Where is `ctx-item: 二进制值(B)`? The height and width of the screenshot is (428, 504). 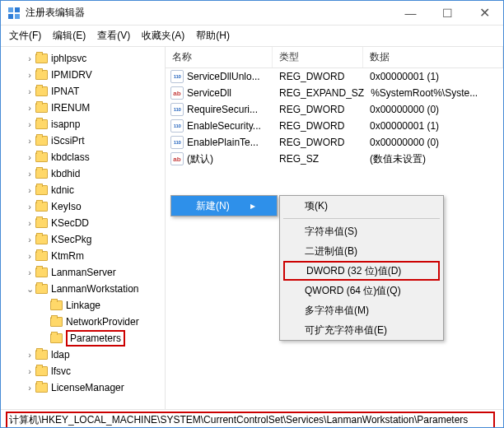 ctx-item: 二进制值(B) is located at coordinates (362, 251).